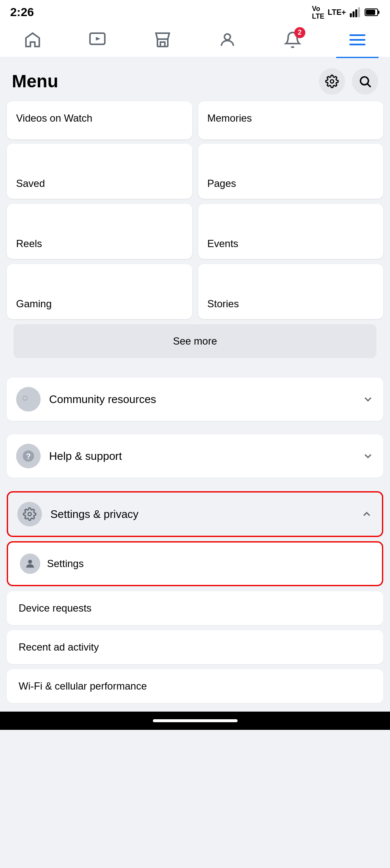 This screenshot has height=868, width=390. I want to click on community-resources-section: Community resources, so click(195, 400).